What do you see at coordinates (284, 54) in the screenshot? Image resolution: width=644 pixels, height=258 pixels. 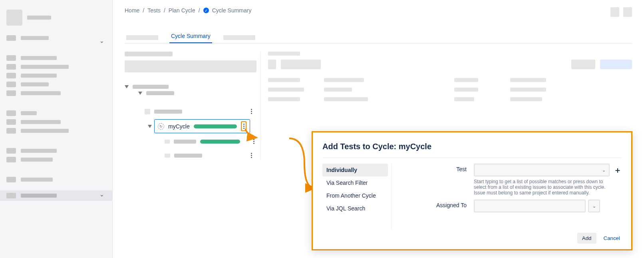 I see `detail-heading-placeholder` at bounding box center [284, 54].